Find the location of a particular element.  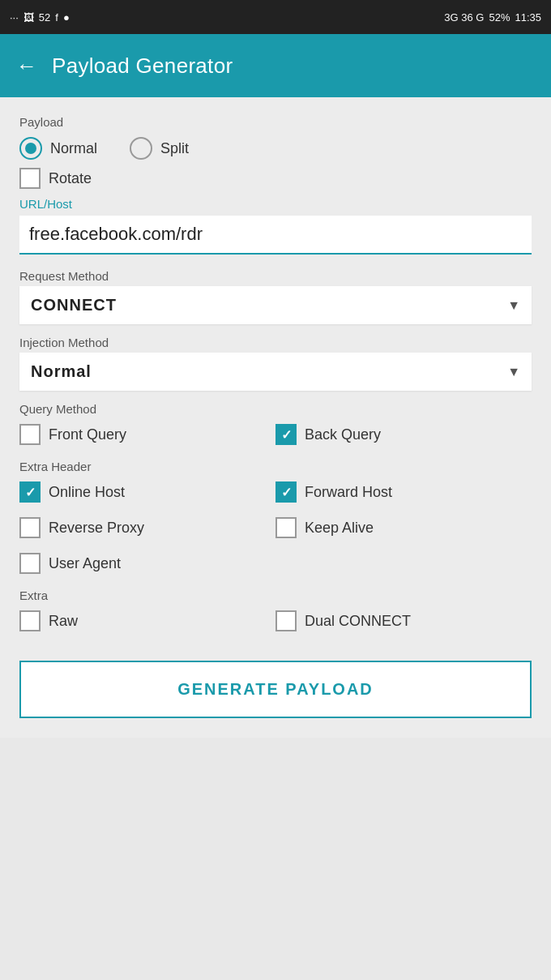

online-host-label: Online Host is located at coordinates (87, 493).